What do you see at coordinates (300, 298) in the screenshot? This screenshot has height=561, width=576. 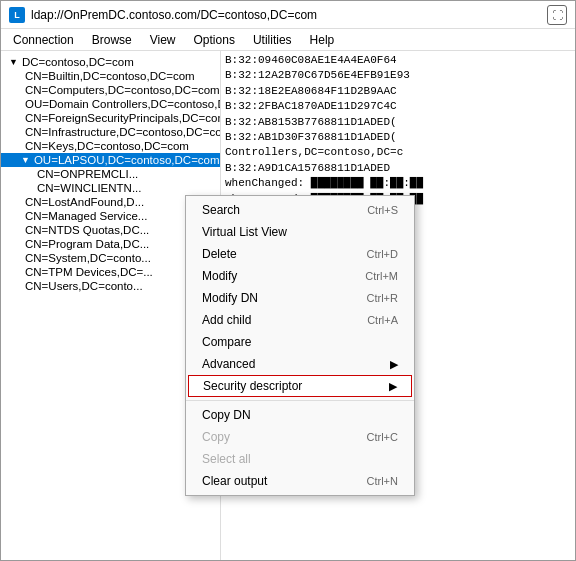 I see `context-menu-item-modify-dn: Modify DNCtrl+R` at bounding box center [300, 298].